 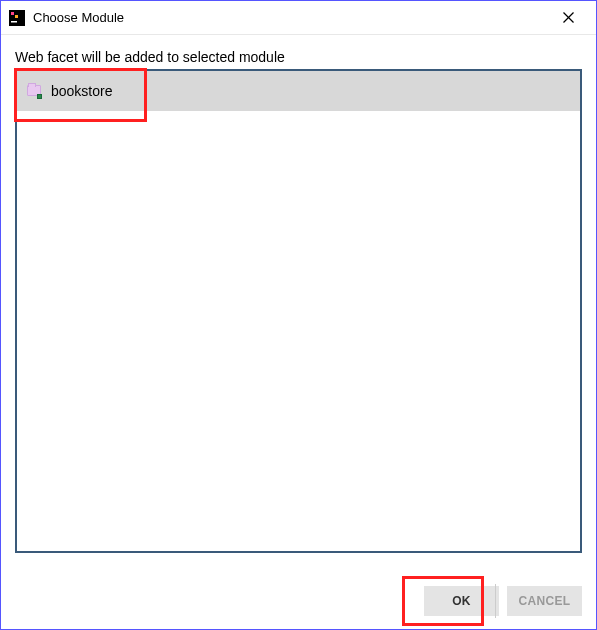 I want to click on description-text: Web facet will be added to selected modu…, so click(x=298, y=57).